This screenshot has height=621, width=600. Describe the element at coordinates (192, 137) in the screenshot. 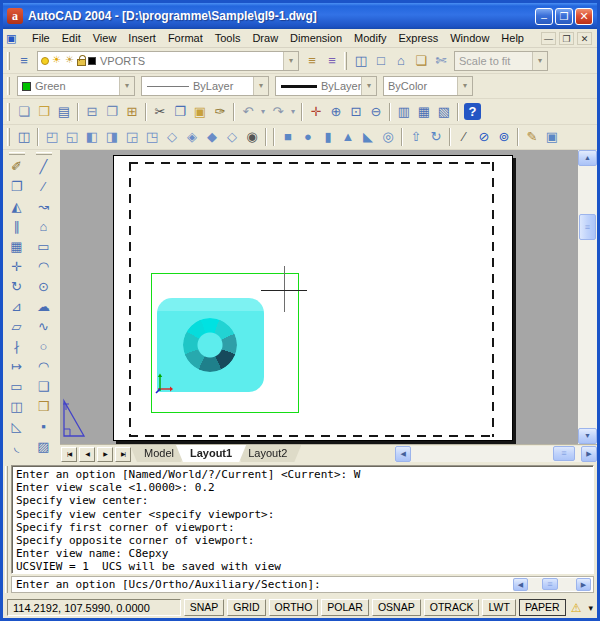

I see `se-isometric-view-icon: ◈` at that location.